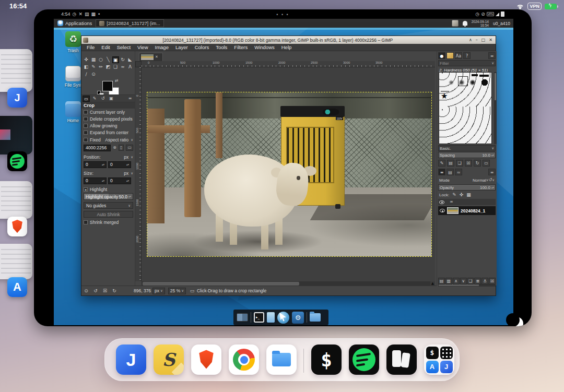 This screenshot has width=564, height=392. I want to click on undo-icon: ↺, so click(96, 291).